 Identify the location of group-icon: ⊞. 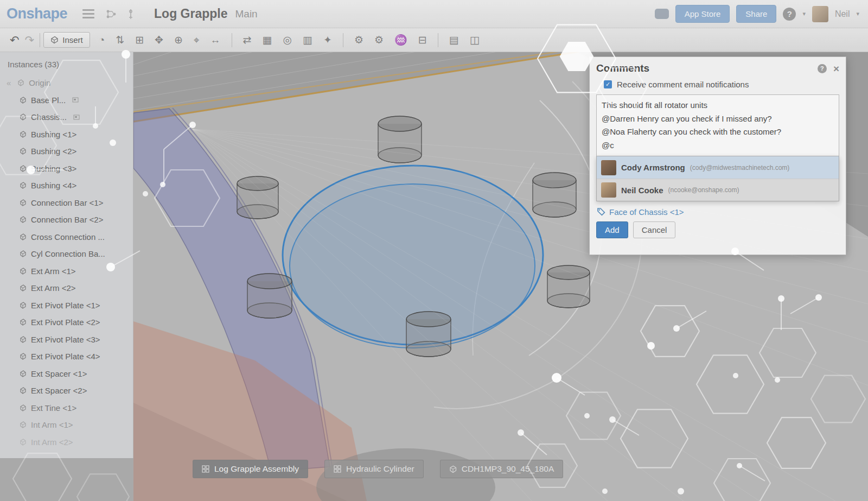
(139, 40).